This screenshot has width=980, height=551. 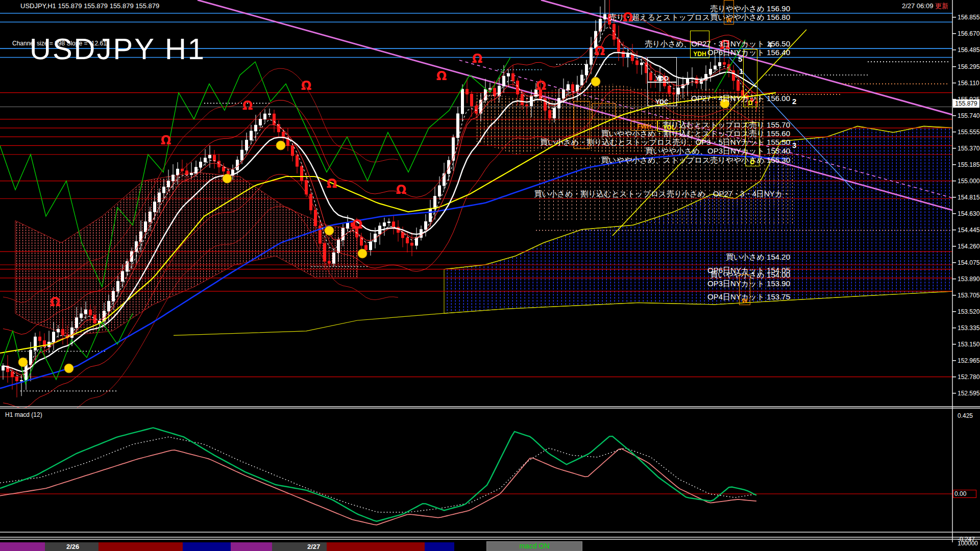 What do you see at coordinates (750, 9) in the screenshot?
I see `level-annotation: 売りやや小さめ 156.90` at bounding box center [750, 9].